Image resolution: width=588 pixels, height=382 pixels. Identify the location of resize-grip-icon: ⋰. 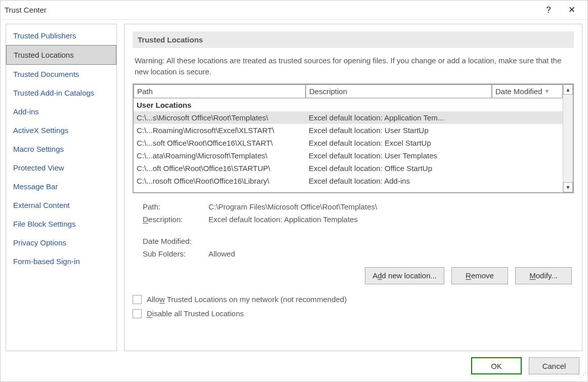
(583, 377).